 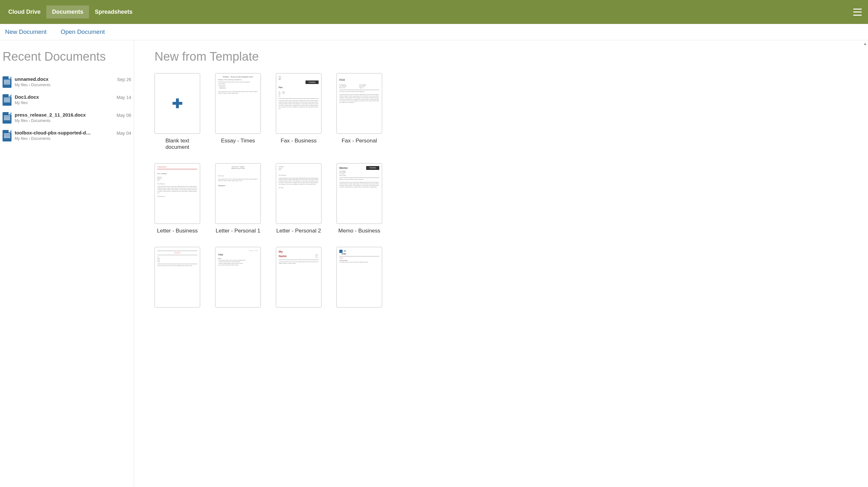 What do you see at coordinates (299, 277) in the screenshot?
I see `template-thumbnail: MyName addressphoneemail Lorem ipsum dol…` at bounding box center [299, 277].